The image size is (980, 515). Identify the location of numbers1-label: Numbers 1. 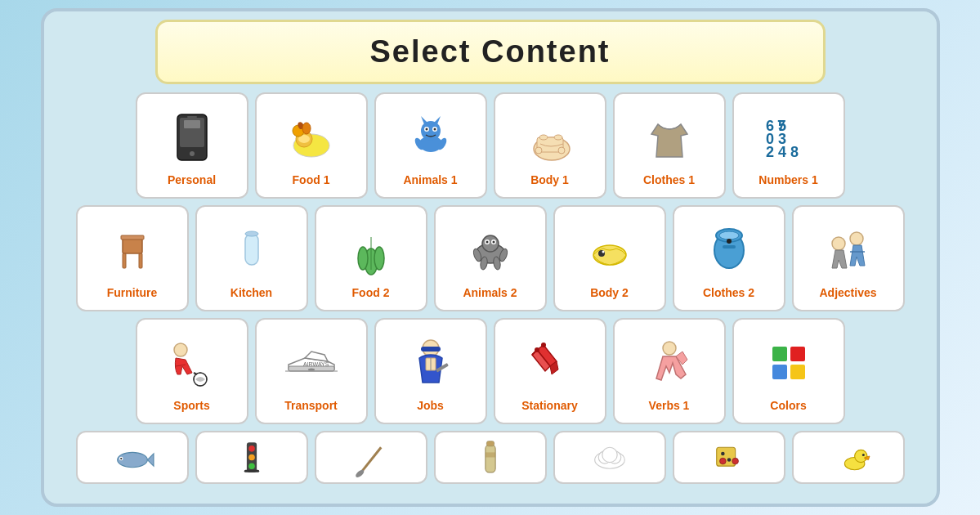
(788, 180).